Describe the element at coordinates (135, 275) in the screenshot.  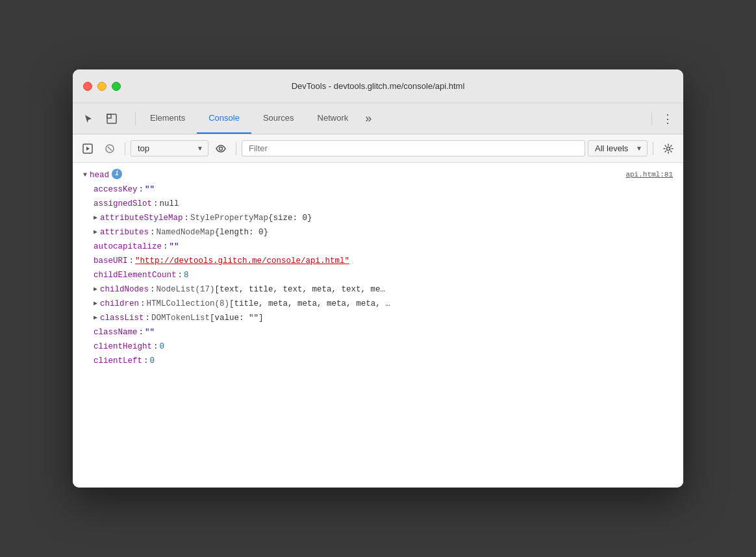
I see `prop-key: childElementCount` at that location.